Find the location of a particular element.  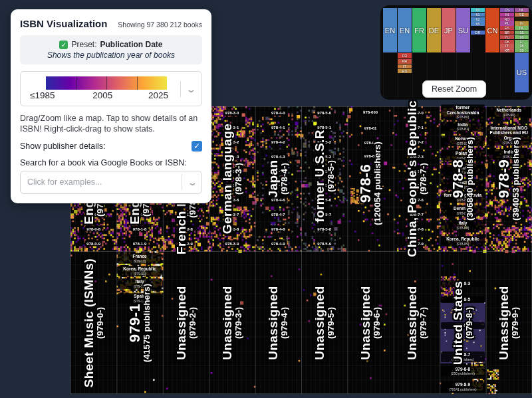

preset-selector: ✓ Preset: Publication Date Shows the pub… is located at coordinates (111, 50).